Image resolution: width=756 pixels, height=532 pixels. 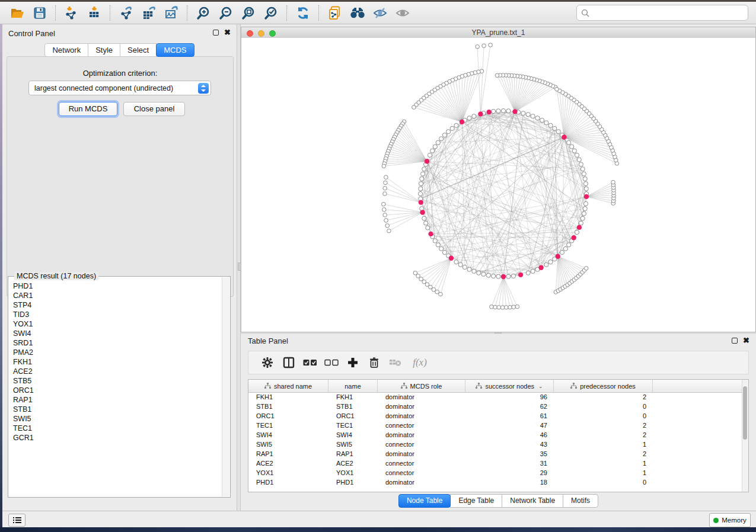 What do you see at coordinates (331, 363) in the screenshot?
I see `deselect-all-button` at bounding box center [331, 363].